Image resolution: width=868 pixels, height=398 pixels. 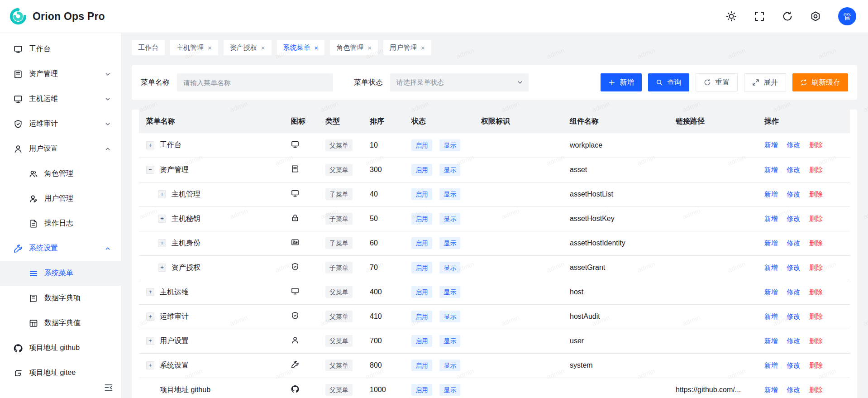 I want to click on sidebar-item: 系统设置, so click(x=61, y=248).